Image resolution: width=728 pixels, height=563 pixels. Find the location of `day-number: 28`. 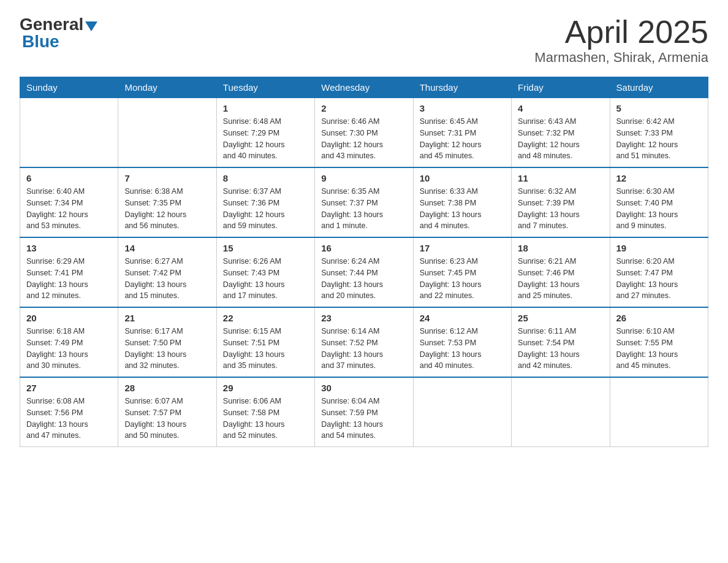

day-number: 28 is located at coordinates (167, 388).